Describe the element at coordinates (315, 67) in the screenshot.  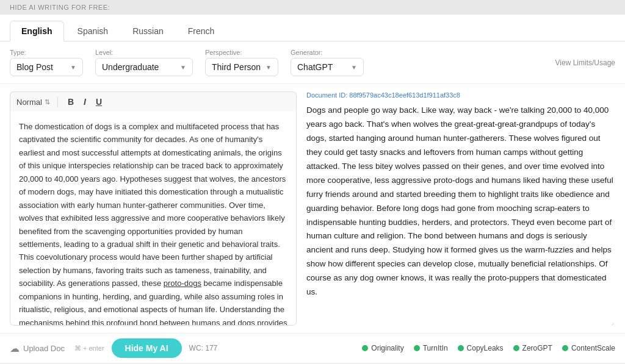
I see `generator-value: ChatGPT` at that location.